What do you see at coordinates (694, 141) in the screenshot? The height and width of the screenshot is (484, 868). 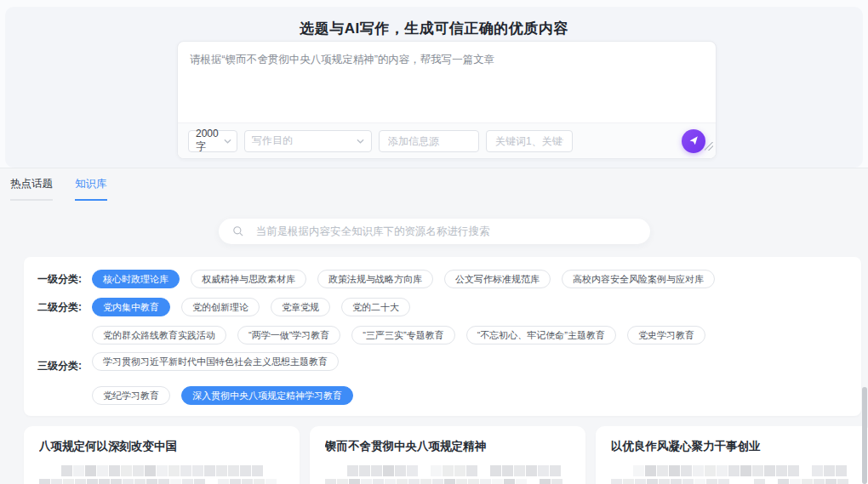 I see `send-button` at bounding box center [694, 141].